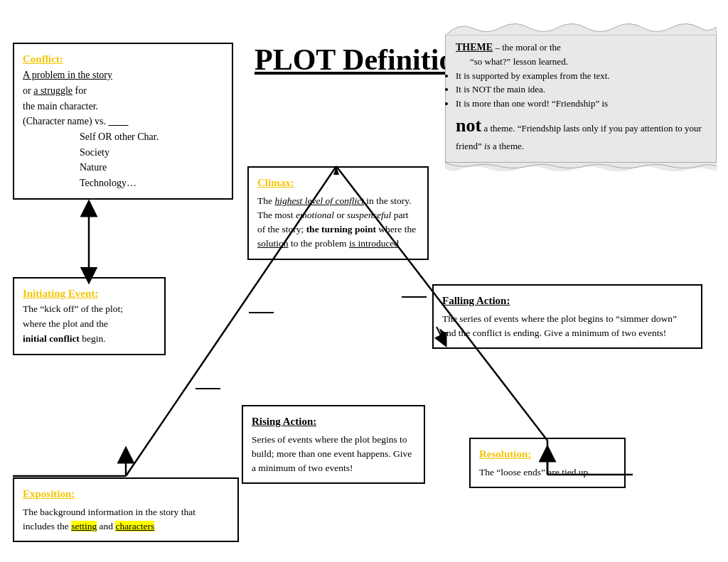 This screenshot has height=562, width=728. I want to click on resolution-label: Resolution:, so click(547, 455).